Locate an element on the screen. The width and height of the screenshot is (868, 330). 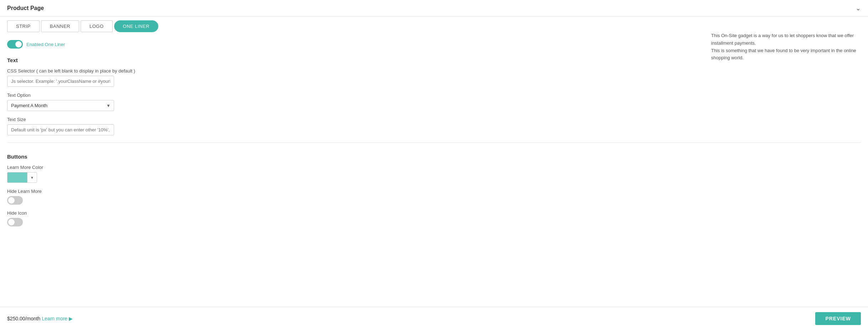
tab-banner: BANNER is located at coordinates (60, 26).